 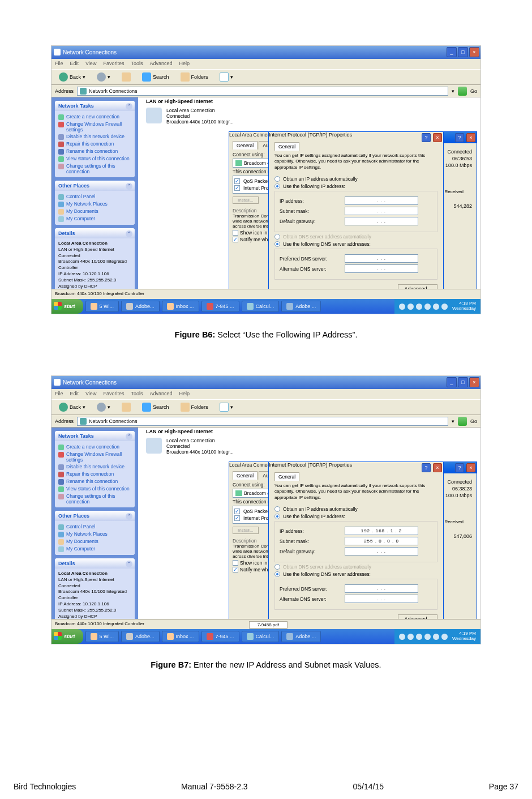 What do you see at coordinates (381, 200) in the screenshot?
I see `ip-input: . . .` at bounding box center [381, 200].